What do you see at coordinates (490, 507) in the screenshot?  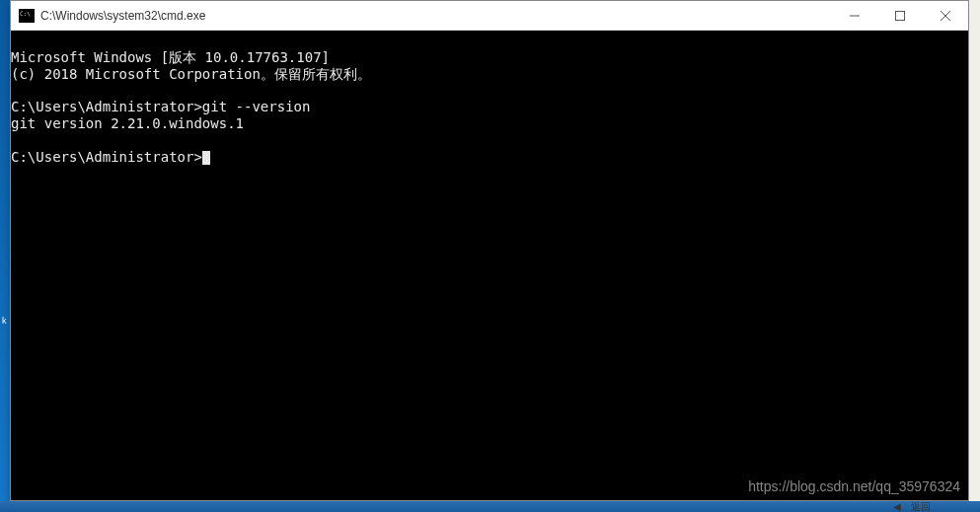 I see `taskbar` at bounding box center [490, 507].